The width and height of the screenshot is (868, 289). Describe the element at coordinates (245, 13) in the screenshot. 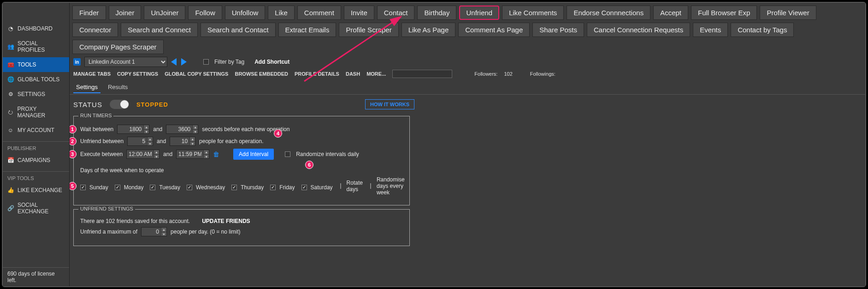

I see `tool-tab-unfollow: Unfollow` at that location.